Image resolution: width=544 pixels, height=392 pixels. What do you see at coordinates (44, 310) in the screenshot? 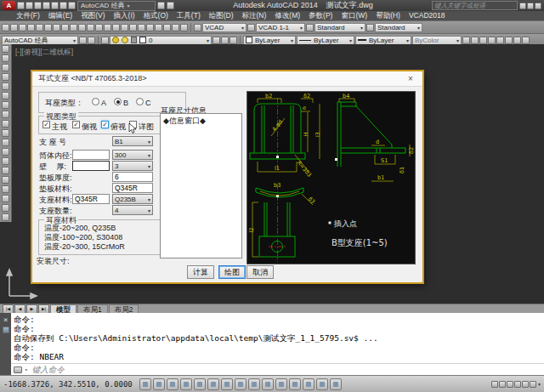
I see `last-tab-icon: ▶|` at bounding box center [44, 310].